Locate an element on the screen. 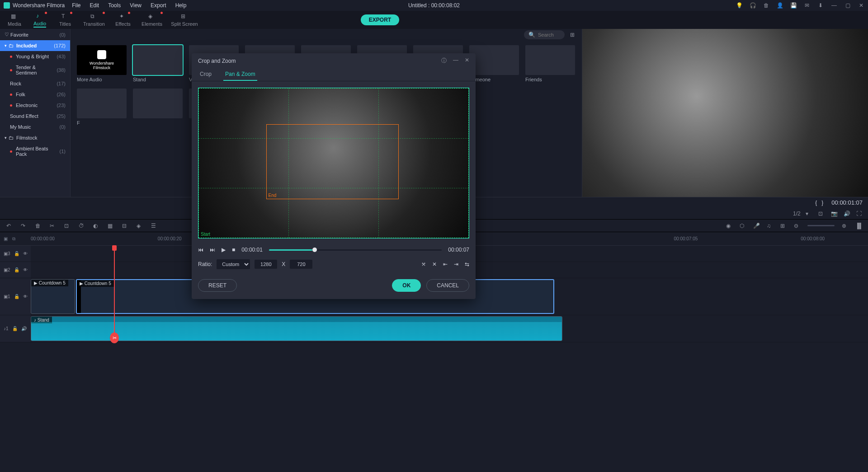  track-a1: ♪1🔓🔊 ♪ Stand is located at coordinates (434, 329).